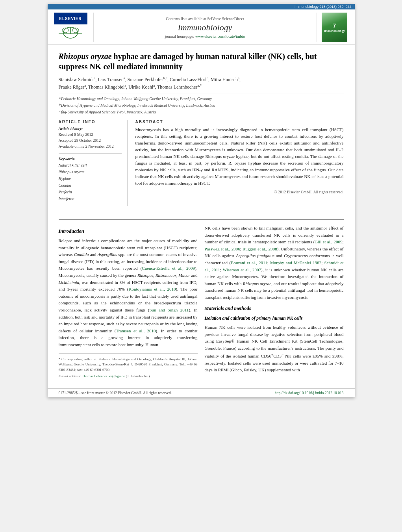  What do you see at coordinates (239, 192) in the screenshot?
I see `copyright: © 2012 Elsevier GmbH. All rights reserve…` at bounding box center [239, 192].